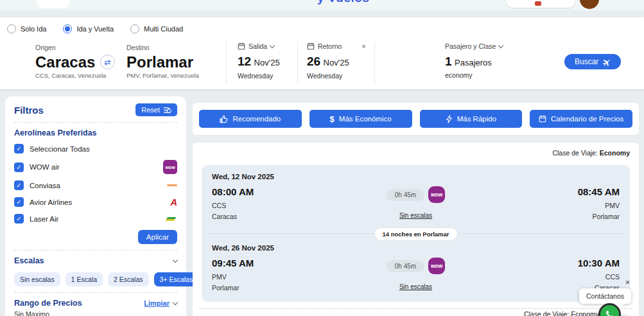 This screenshot has width=644, height=316. I want to click on reset-label: Reset, so click(150, 110).